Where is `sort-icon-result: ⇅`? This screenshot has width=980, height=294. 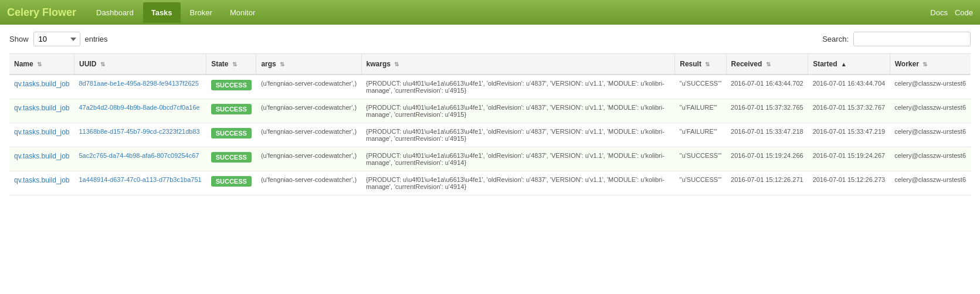
sort-icon-result: ⇅ is located at coordinates (707, 65).